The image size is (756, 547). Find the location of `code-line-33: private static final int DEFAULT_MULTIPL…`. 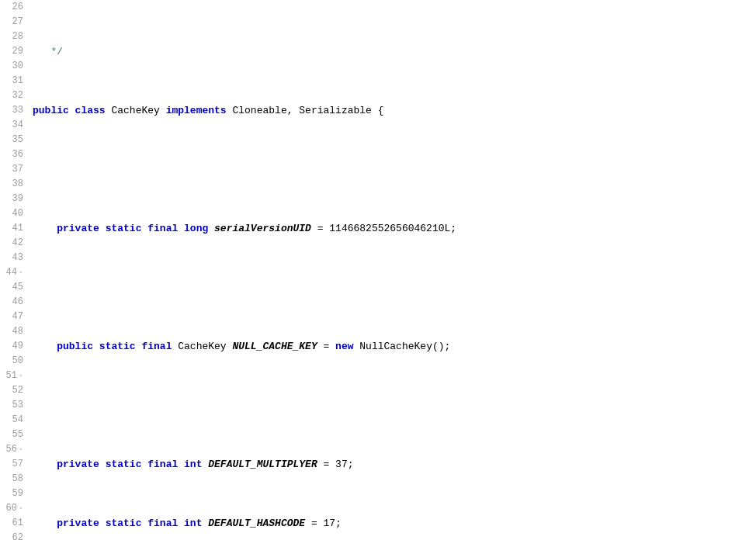

code-line-33: private static final int DEFAULT_MULTIPL… is located at coordinates (394, 464).